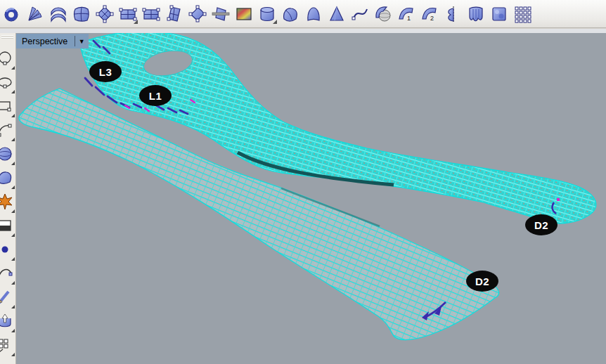 This screenshot has height=364, width=606. I want to click on revolve-icon, so click(453, 14).